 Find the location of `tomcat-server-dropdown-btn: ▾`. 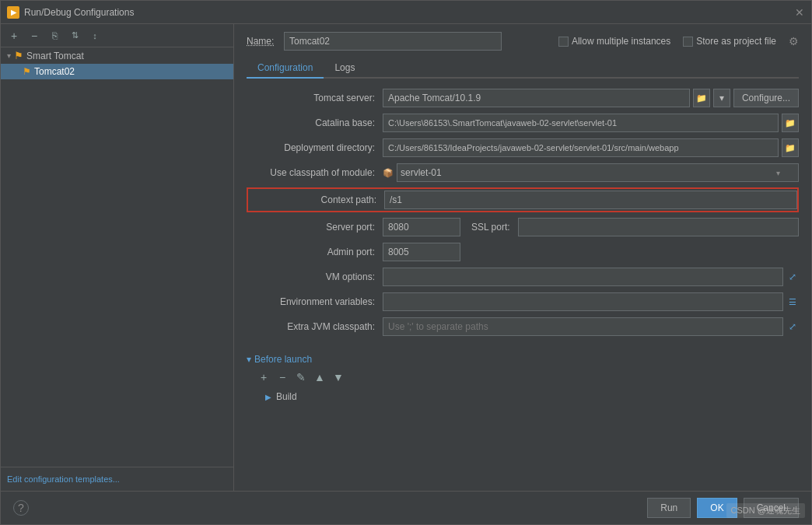

tomcat-server-dropdown-btn: ▾ is located at coordinates (722, 98).